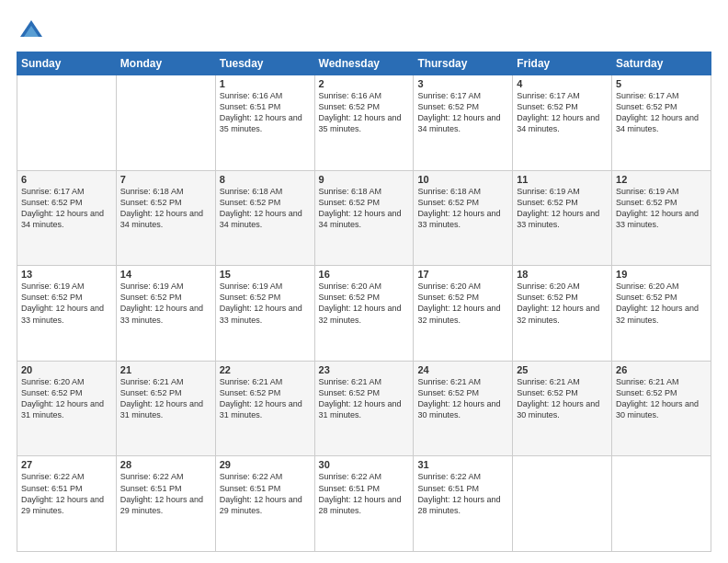 This screenshot has height=563, width=728. What do you see at coordinates (265, 179) in the screenshot?
I see `day-number: 8` at bounding box center [265, 179].